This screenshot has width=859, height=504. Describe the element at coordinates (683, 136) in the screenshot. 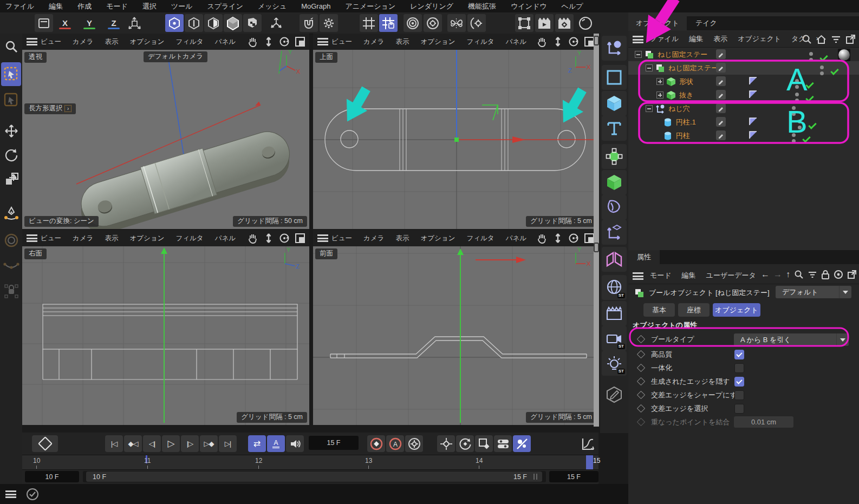

I see `object-name: 円柱` at that location.